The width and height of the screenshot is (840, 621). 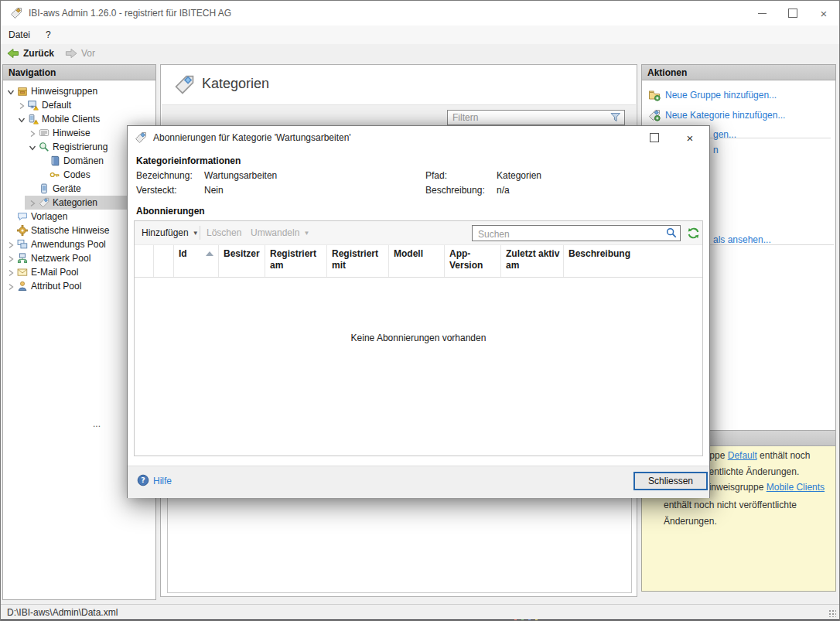 What do you see at coordinates (832, 613) in the screenshot?
I see `resize-grip` at bounding box center [832, 613].